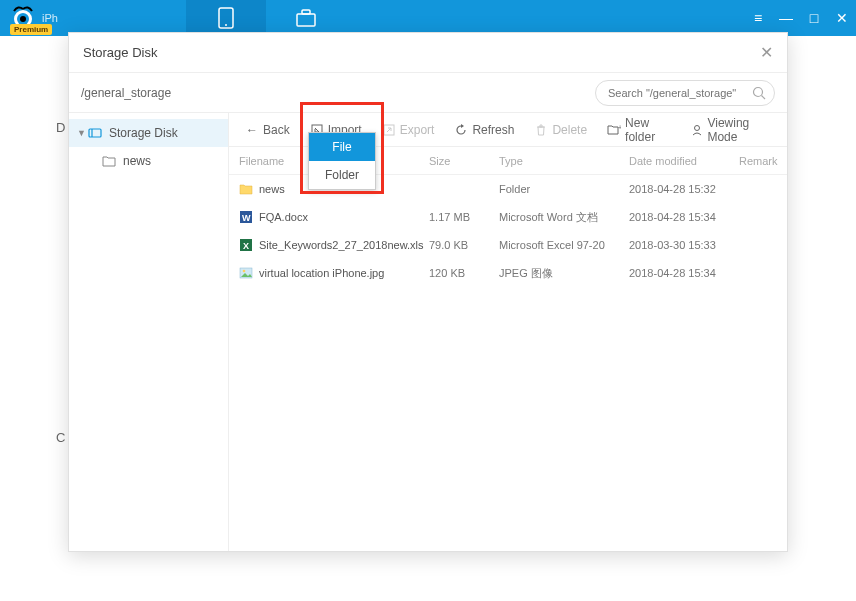 The height and width of the screenshot is (601, 856). What do you see at coordinates (842, 18) in the screenshot?
I see `close-window-icon: ✕` at bounding box center [842, 18].